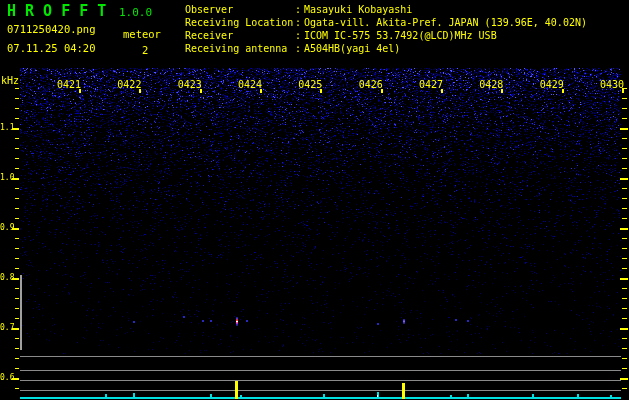 This screenshot has height=400, width=629. What do you see at coordinates (240, 22) in the screenshot?
I see `info-label: Receiving Location` at bounding box center [240, 22].